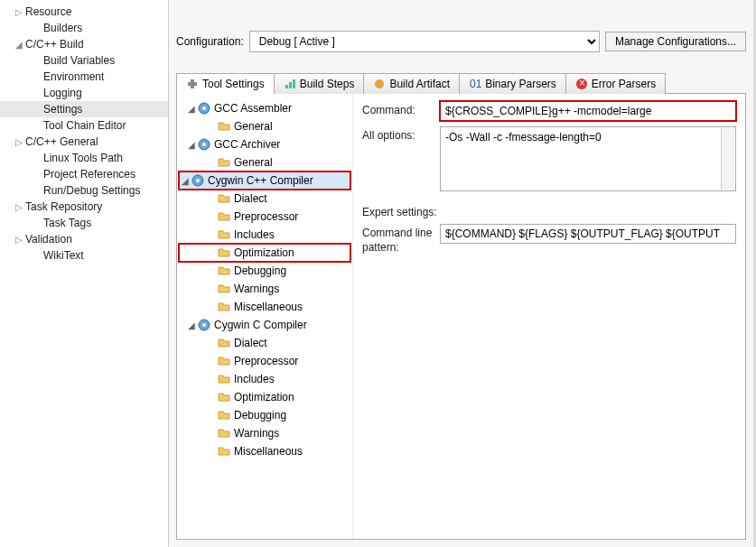 The width and height of the screenshot is (756, 547). Describe the element at coordinates (320, 83) in the screenshot. I see `tab-build-steps: Build Steps` at that location.